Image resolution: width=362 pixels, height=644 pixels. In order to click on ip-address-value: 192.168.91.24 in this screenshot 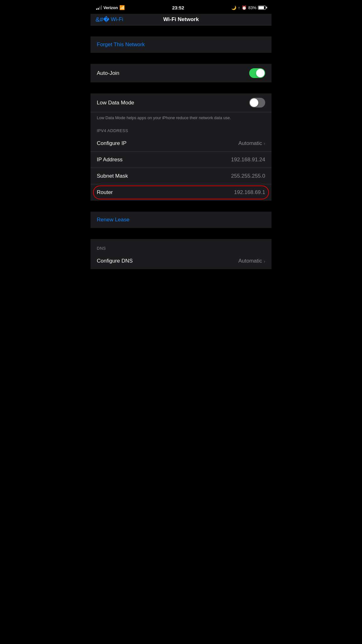, I will do `click(248, 160)`.